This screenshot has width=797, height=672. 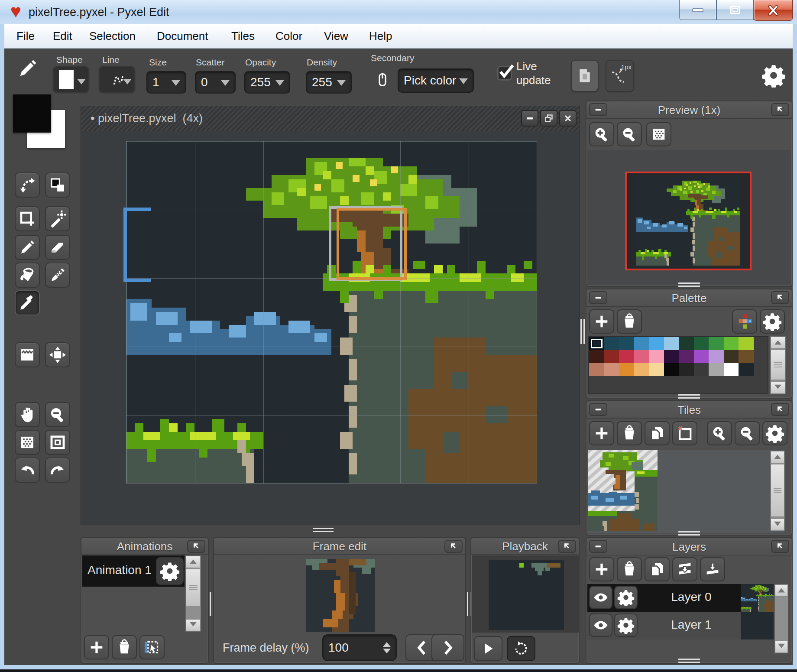 What do you see at coordinates (685, 569) in the screenshot?
I see `layers-merge-down-button` at bounding box center [685, 569].